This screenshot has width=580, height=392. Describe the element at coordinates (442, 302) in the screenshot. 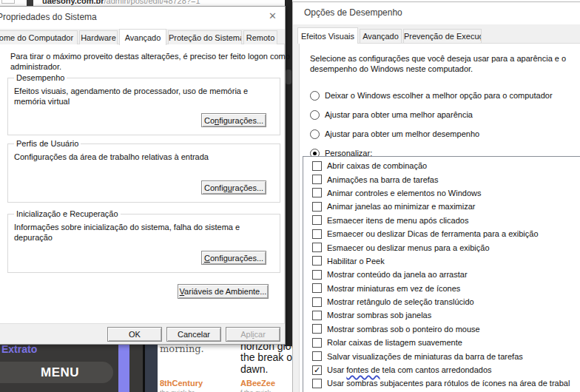

I see `checkbox-row-mostrar-retangulo-de-selecao-translucido: Mostrar retângulo de seleção translúcido` at that location.